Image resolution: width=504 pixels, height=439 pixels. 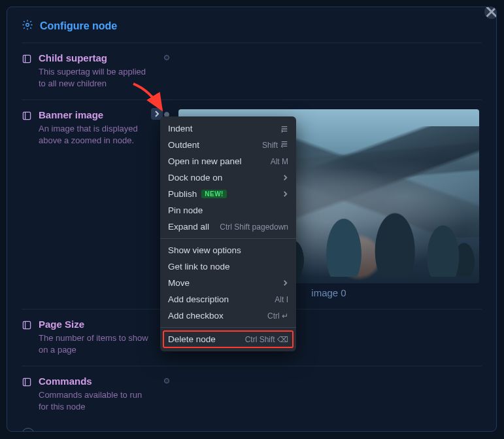 What do you see at coordinates (284, 145) in the screenshot?
I see `outdent-icon` at bounding box center [284, 145].